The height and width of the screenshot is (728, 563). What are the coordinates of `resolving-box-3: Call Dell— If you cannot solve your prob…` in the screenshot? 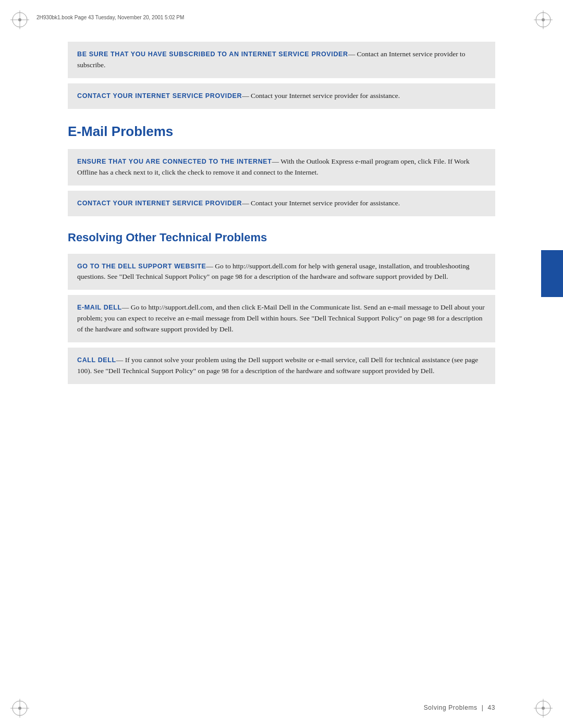 It's located at (282, 366).